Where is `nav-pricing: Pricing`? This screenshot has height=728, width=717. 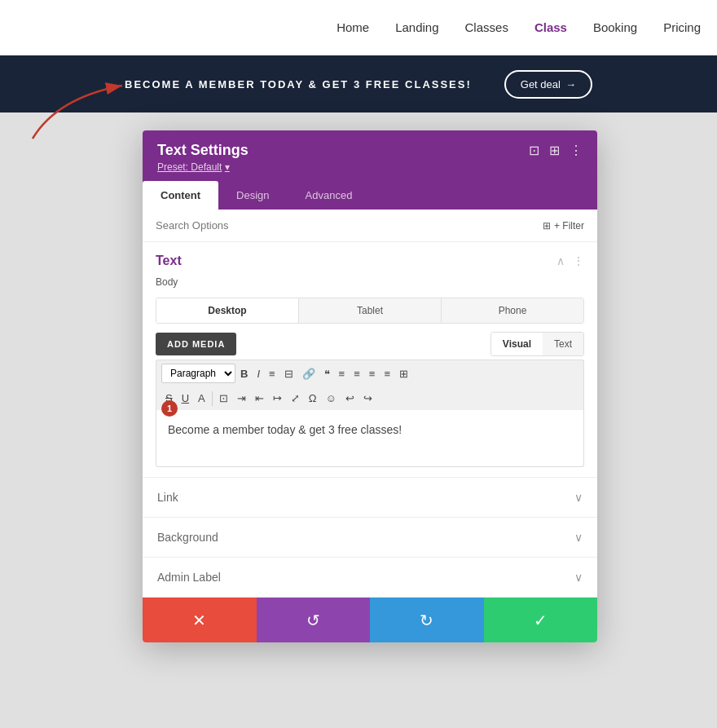 nav-pricing: Pricing is located at coordinates (682, 28).